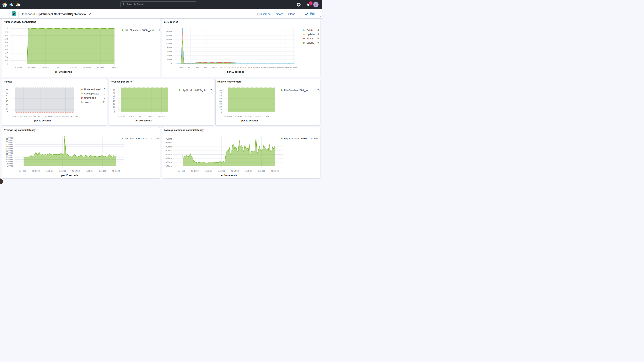 The width and height of the screenshot is (644, 362). What do you see at coordinates (152, 116) in the screenshot?
I see `svg-text: 15:55:00` at bounding box center [152, 116].